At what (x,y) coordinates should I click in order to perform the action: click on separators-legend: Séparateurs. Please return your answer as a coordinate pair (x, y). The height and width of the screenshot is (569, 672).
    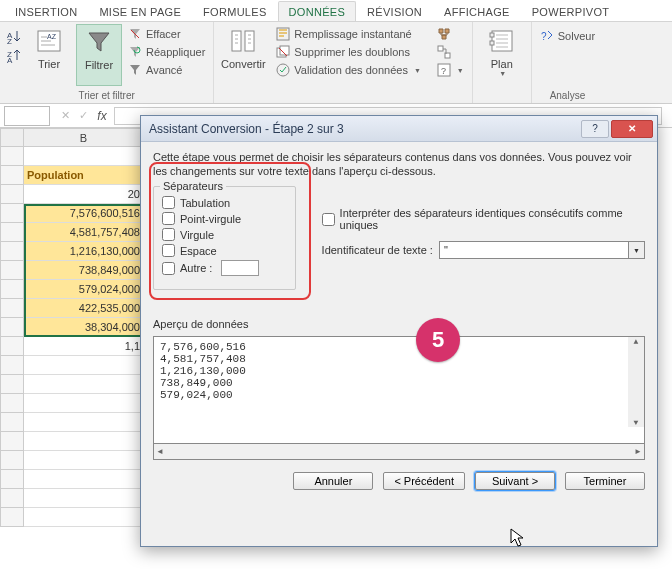
    Looking at the image, I should click on (193, 186).